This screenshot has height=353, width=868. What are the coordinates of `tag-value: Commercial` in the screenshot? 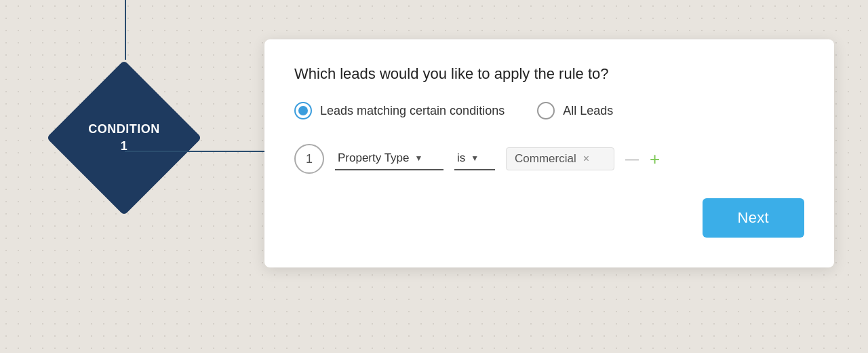 It's located at (545, 159).